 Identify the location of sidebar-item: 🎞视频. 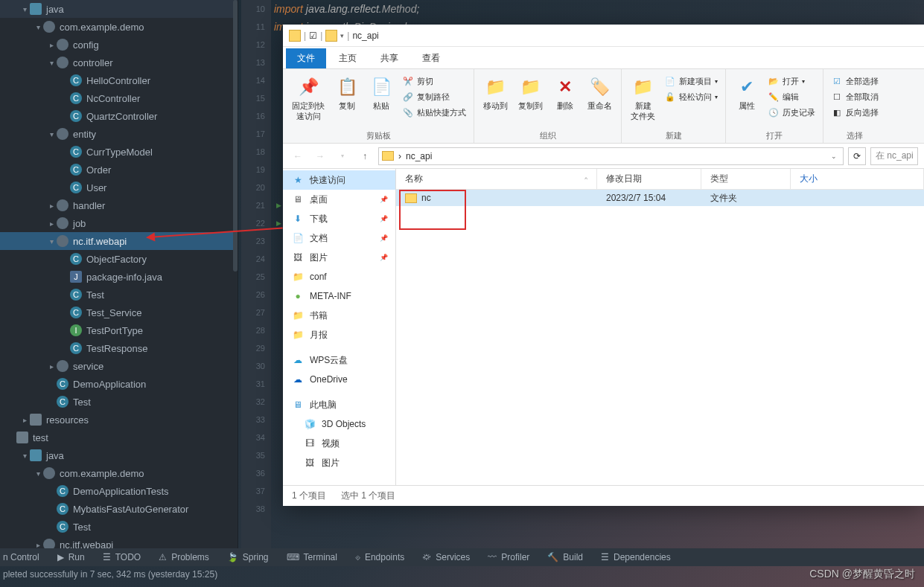
(340, 443).